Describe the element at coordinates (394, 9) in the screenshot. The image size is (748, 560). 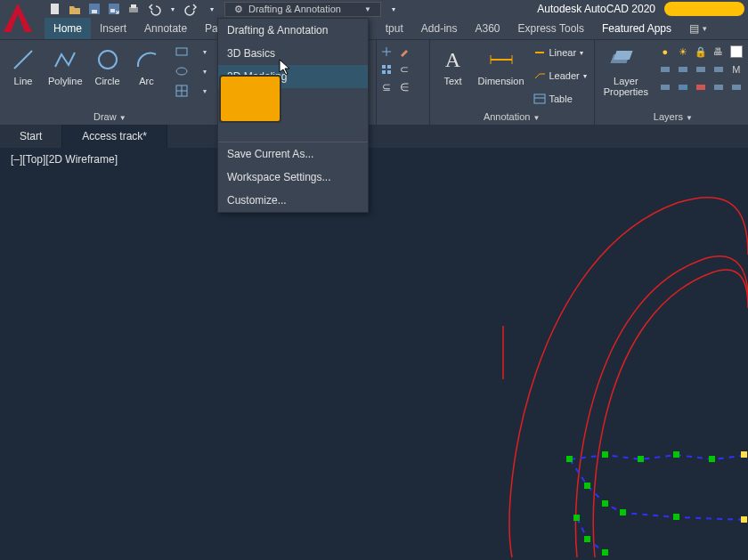
I see `qat-overflow-icon: ▾` at that location.